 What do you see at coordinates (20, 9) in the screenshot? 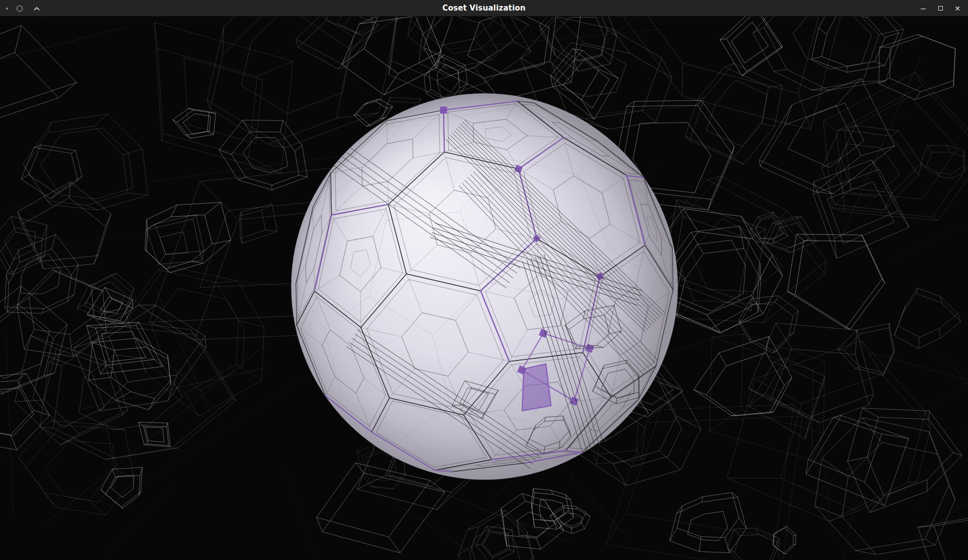
I see `circle-outline-icon` at bounding box center [20, 9].